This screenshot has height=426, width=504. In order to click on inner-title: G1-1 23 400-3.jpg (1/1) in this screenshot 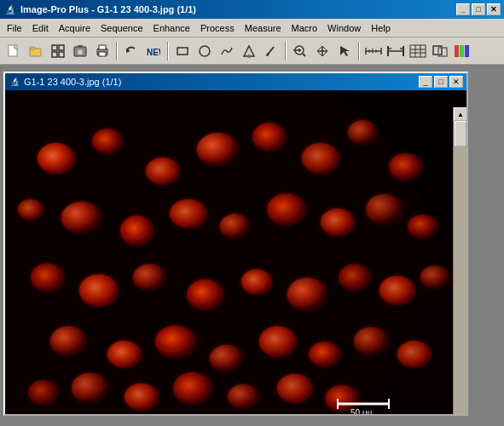, I will do `click(222, 82)`.